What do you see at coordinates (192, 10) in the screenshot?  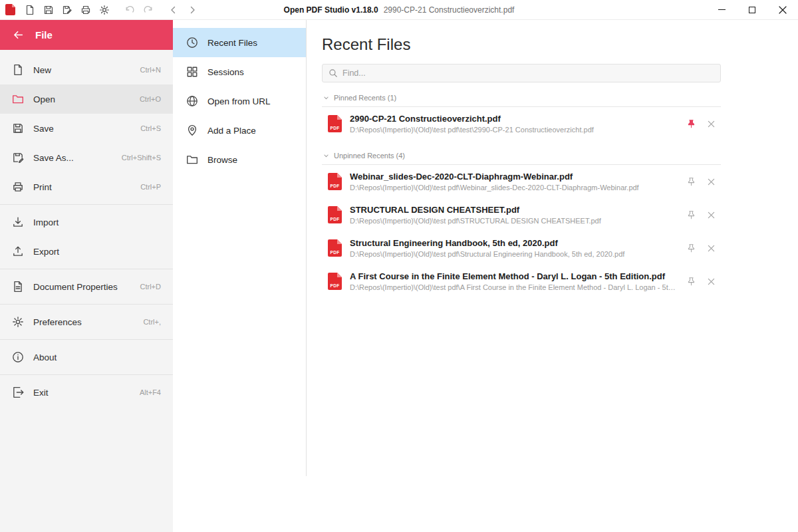 I see `chevron-right-icon` at bounding box center [192, 10].